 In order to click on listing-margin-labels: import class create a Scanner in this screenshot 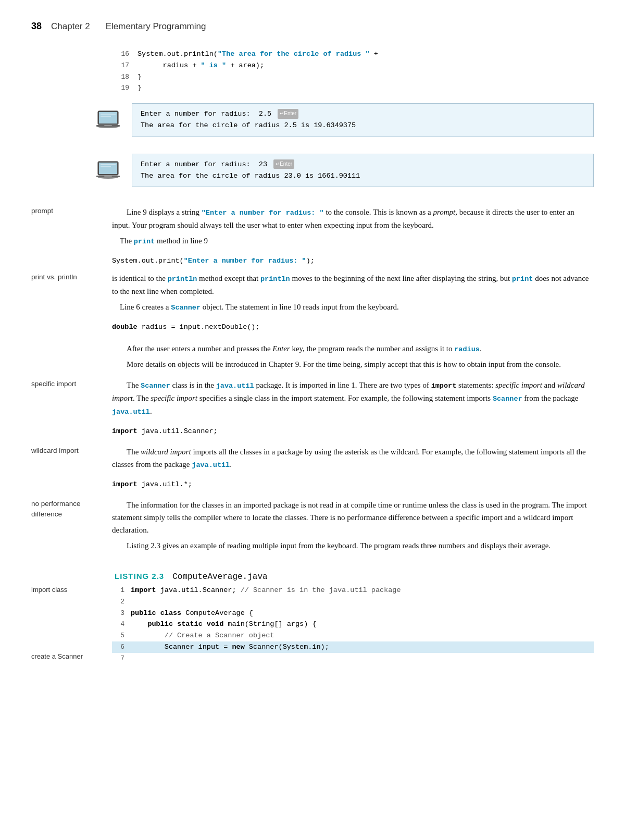, I will do `click(72, 632)`.